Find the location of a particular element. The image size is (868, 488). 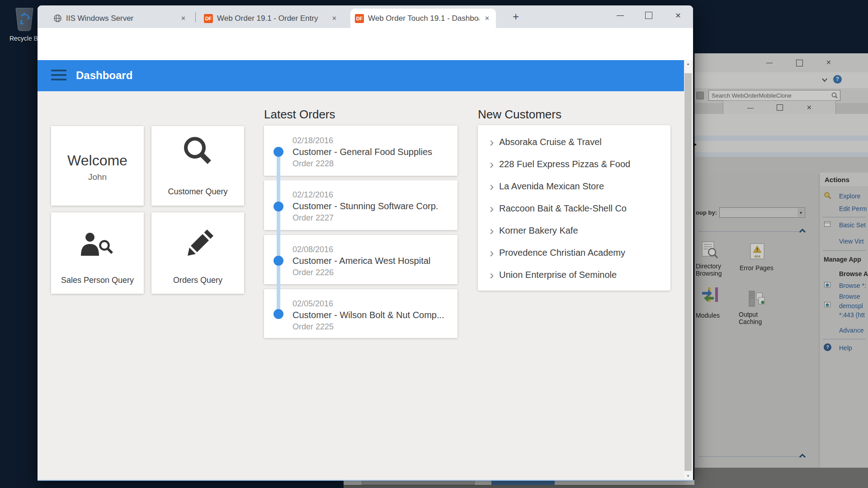

latest-orders-title: Latest Orders is located at coordinates (300, 115).